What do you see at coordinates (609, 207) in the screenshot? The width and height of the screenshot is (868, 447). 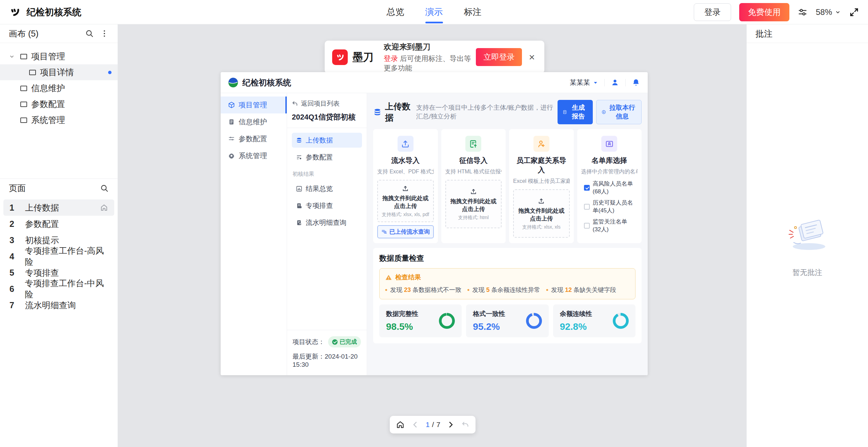 I see `option-history-suspect: 历史可疑人员名单(45人)` at bounding box center [609, 207].